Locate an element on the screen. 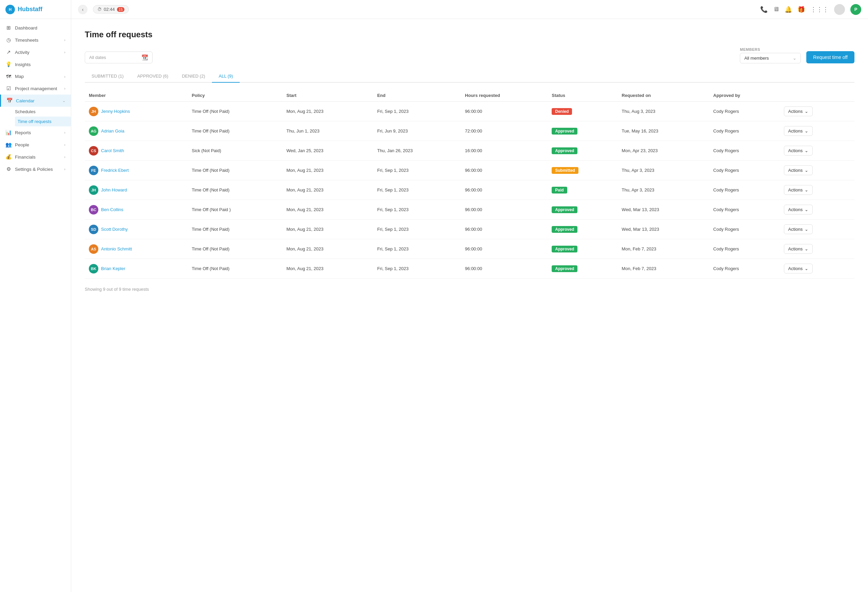 This screenshot has height=592, width=868. end-cell: Fri, Jun 9, 2023 is located at coordinates (417, 131).